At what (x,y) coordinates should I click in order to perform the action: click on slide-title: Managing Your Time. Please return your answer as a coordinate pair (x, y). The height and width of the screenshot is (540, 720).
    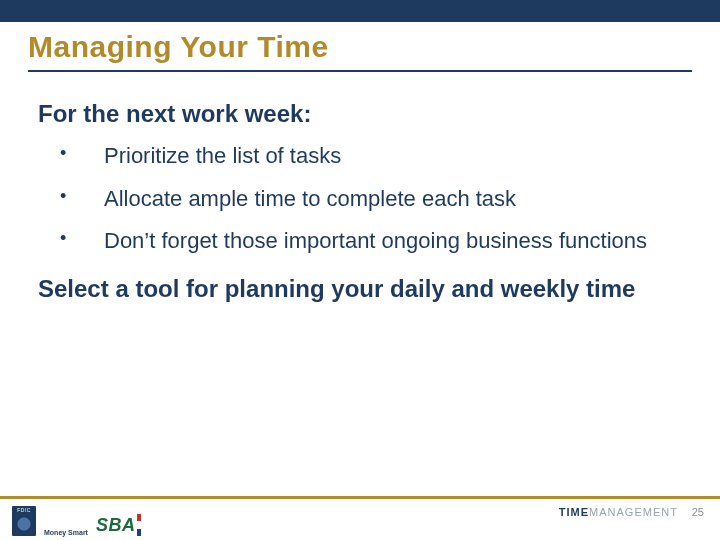
    Looking at the image, I should click on (374, 47).